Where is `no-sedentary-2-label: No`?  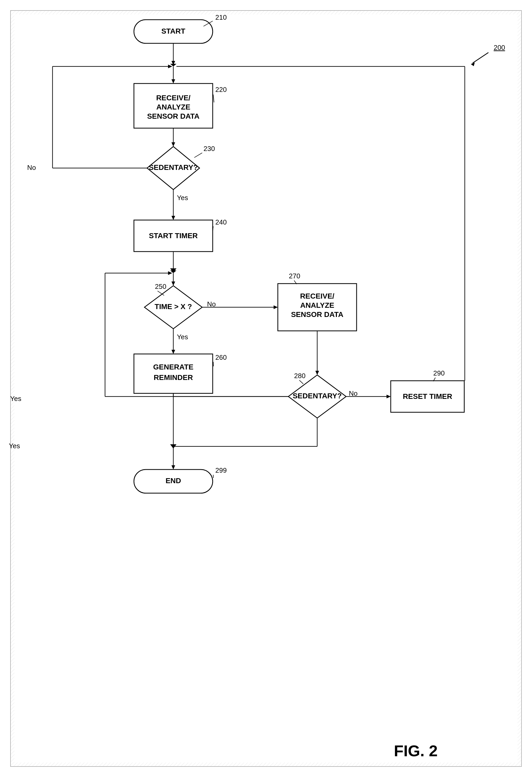 no-sedentary-2-label: No is located at coordinates (353, 393).